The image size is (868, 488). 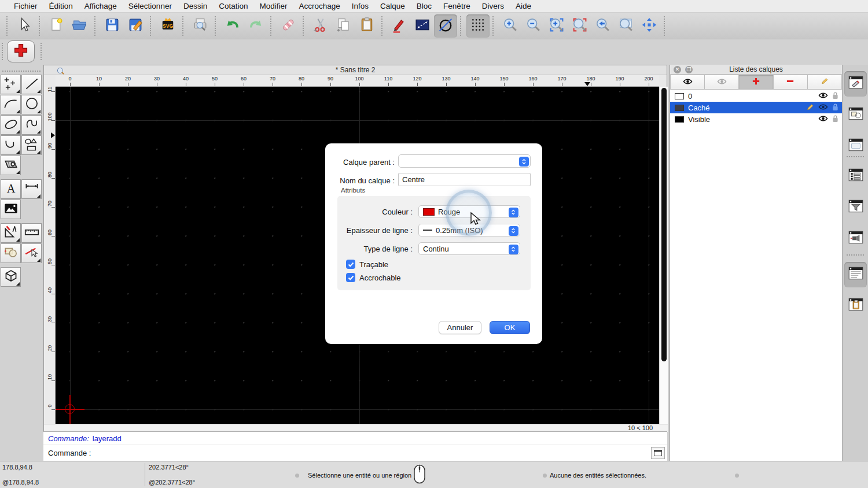 What do you see at coordinates (10, 84) in the screenshot?
I see `points-tool-button` at bounding box center [10, 84].